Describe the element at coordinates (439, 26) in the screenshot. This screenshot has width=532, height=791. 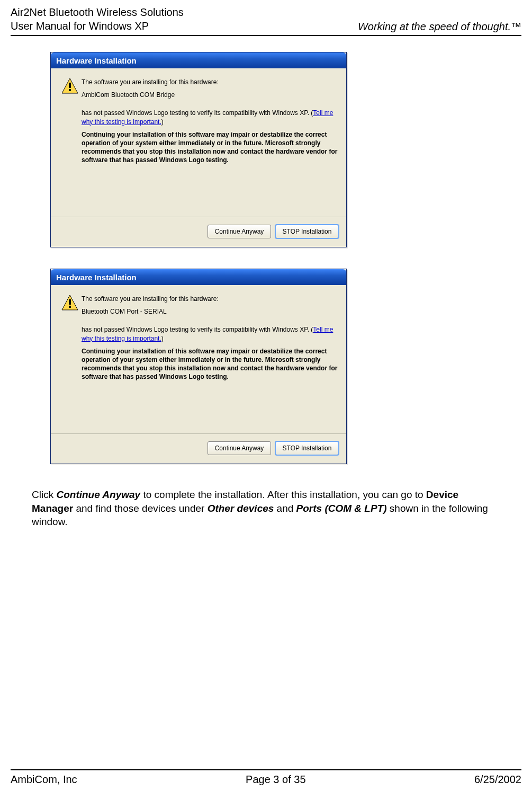
I see `tagline: Working at the speed of thought.™` at that location.